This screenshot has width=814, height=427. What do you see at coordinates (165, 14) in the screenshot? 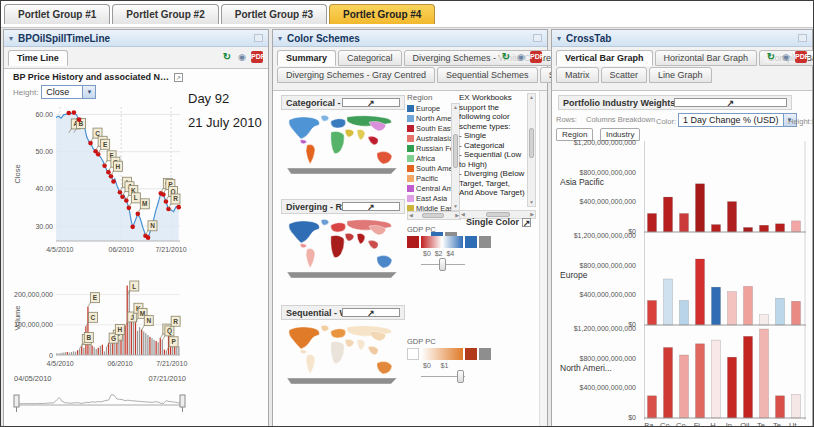
I see `portlet-tab: Portlet Group #2` at bounding box center [165, 14].